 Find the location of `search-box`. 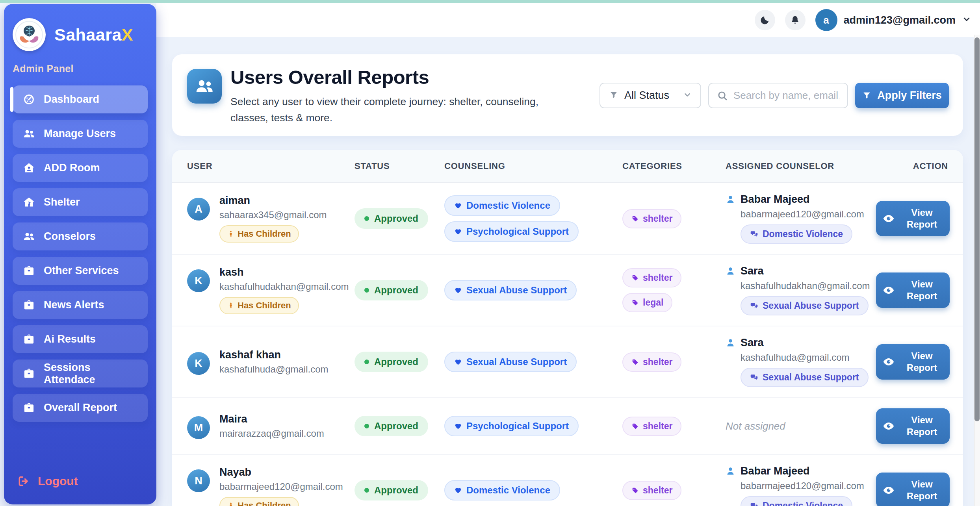

search-box is located at coordinates (778, 95).